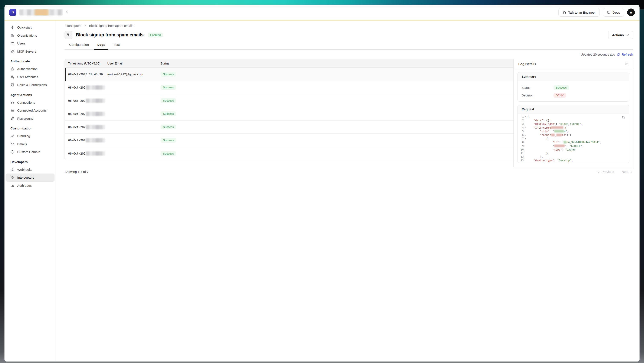 This screenshot has width=644, height=363. I want to click on sidebar-item-label: Playground, so click(26, 118).